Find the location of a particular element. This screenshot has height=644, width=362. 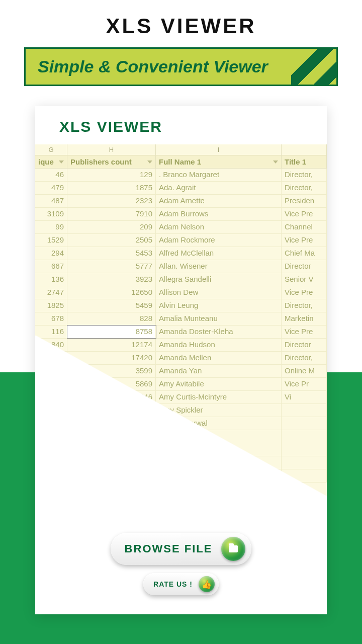

cell: Amy Spickler is located at coordinates (219, 411).